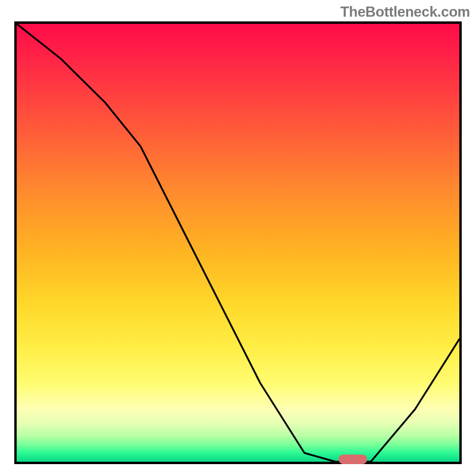 This screenshot has height=476, width=476. Describe the element at coordinates (353, 459) in the screenshot. I see `optimal-marker` at that location.